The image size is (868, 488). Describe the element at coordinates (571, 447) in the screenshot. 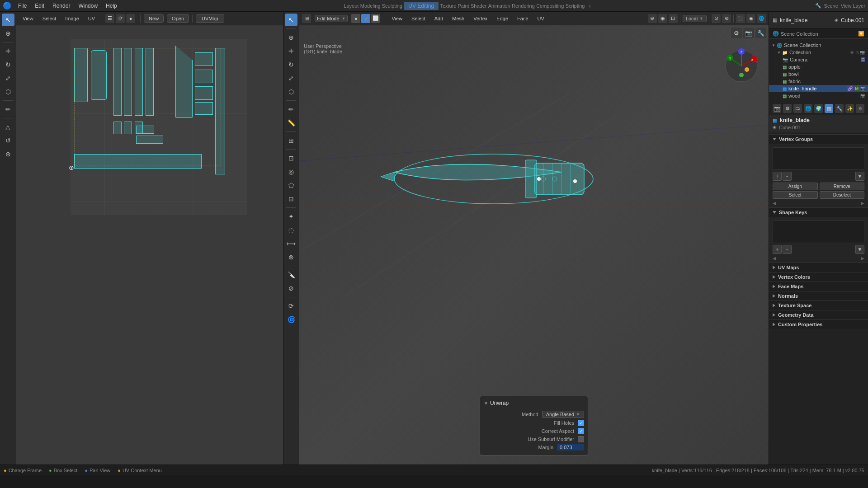

I see `margin-input: 0.073` at that location.